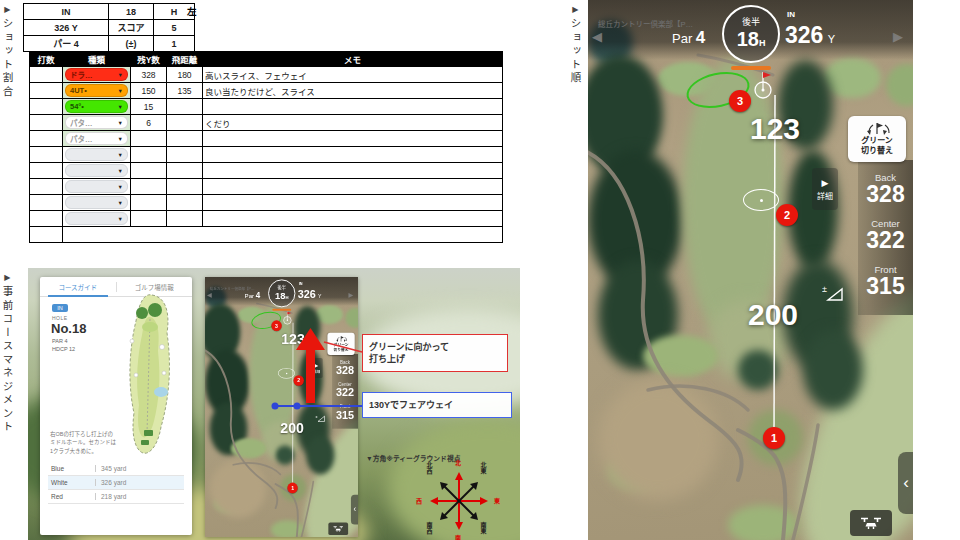 The width and height of the screenshot is (960, 540). I want to click on plusminus-label-cell: (±), so click(132, 44).